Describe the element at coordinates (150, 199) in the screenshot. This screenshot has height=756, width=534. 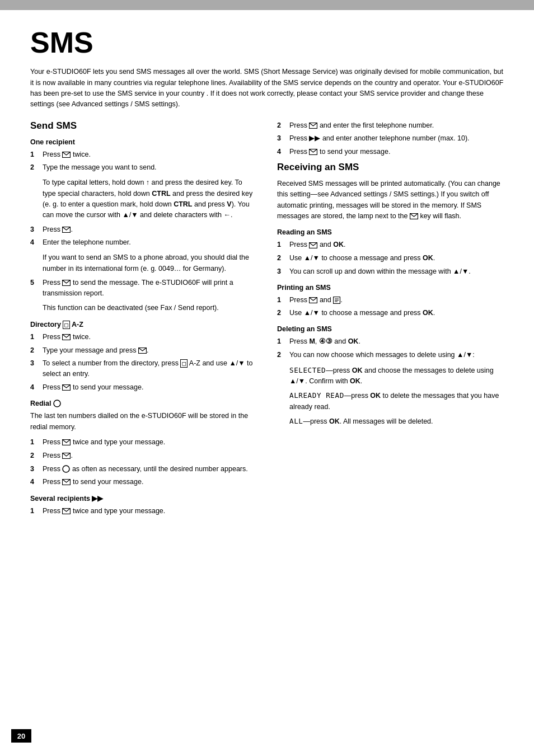
I see `typing-note: To type capital letters, hold down ↑ and…` at that location.